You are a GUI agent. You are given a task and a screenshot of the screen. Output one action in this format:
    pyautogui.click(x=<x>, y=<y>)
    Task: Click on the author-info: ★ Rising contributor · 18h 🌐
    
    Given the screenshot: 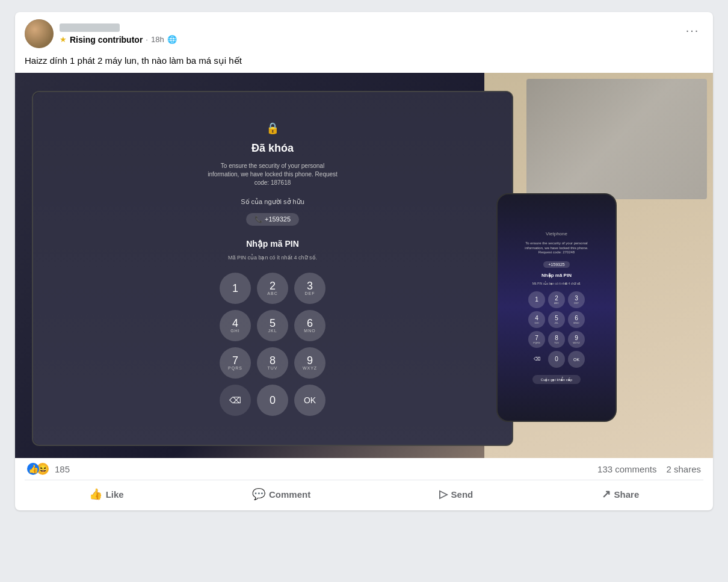 What is the action you would take?
    pyautogui.click(x=101, y=34)
    